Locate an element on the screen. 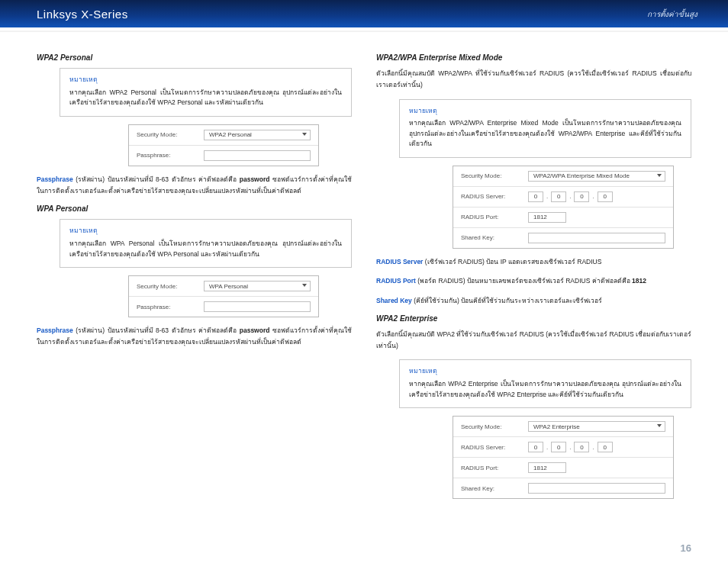 The image size is (728, 563). row-security-mode: Security Mode: WPA Personal is located at coordinates (224, 287).